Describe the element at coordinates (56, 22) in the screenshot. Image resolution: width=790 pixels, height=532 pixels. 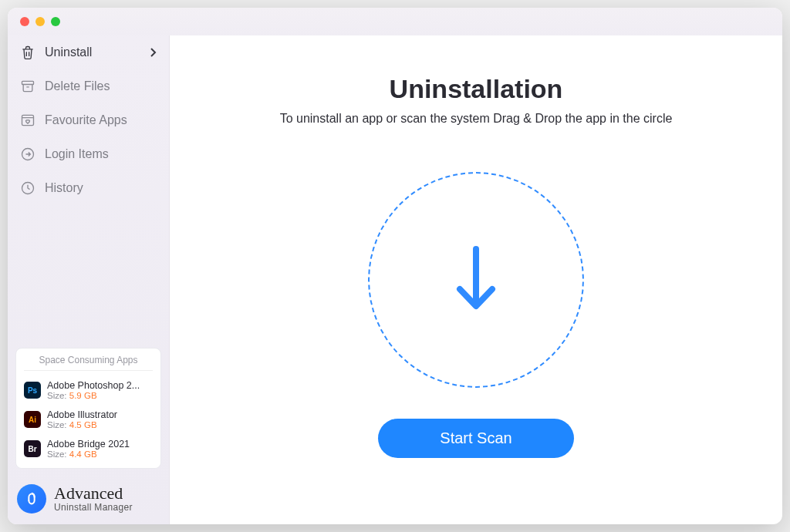
I see `maximize-window-button` at that location.